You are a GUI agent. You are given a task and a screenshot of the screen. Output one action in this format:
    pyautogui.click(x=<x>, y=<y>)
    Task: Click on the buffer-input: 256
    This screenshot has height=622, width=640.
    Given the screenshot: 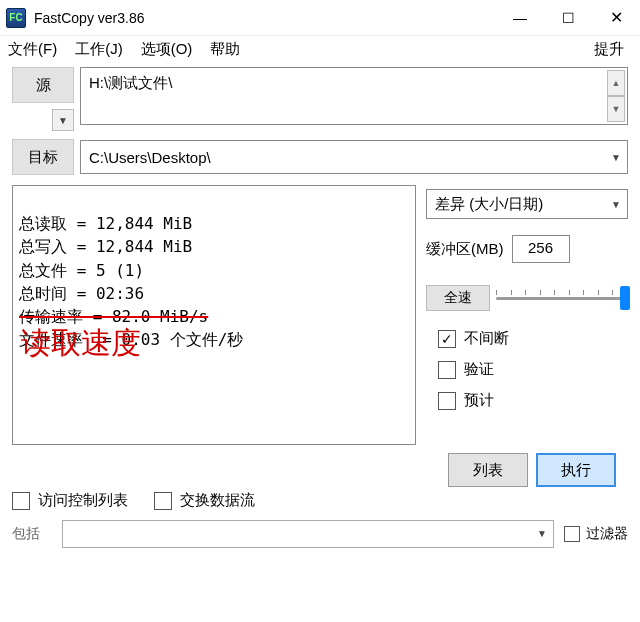 What is the action you would take?
    pyautogui.click(x=541, y=249)
    